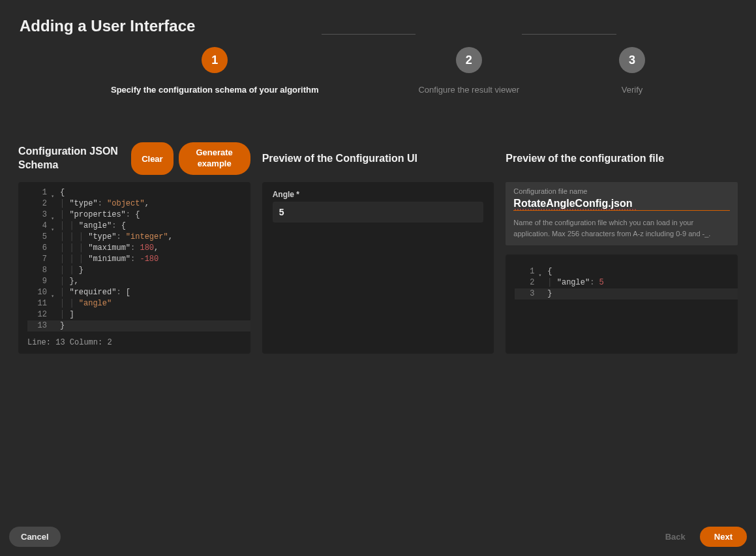  What do you see at coordinates (378, 23) in the screenshot?
I see `page-title: Adding a User Interface` at bounding box center [378, 23].